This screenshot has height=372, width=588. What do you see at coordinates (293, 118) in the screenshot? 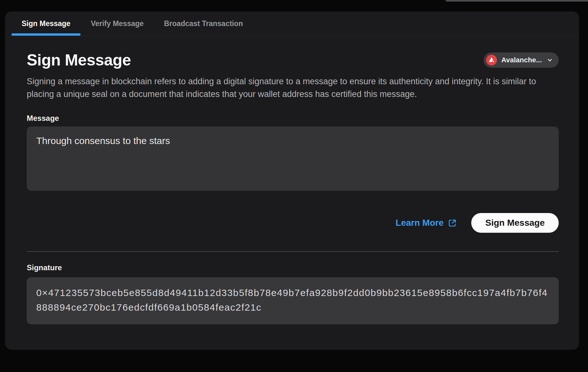
I see `message-label: Message` at bounding box center [293, 118].